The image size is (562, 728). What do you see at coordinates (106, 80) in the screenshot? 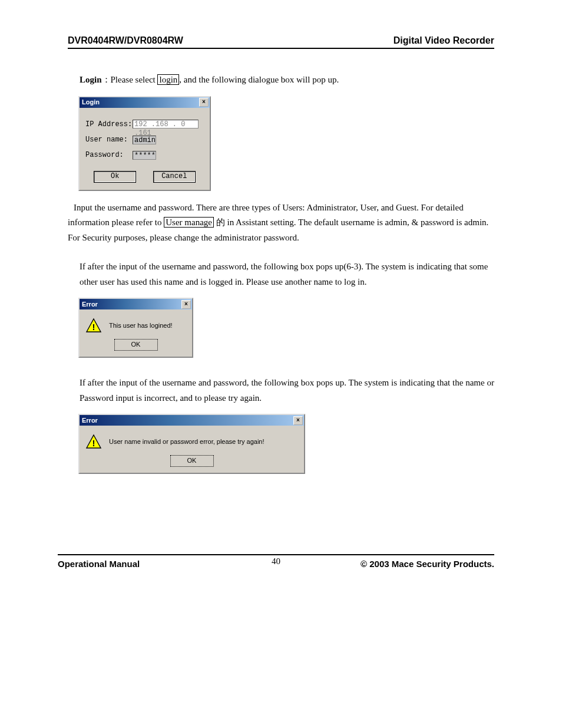
I see `colon: ：` at bounding box center [106, 80].